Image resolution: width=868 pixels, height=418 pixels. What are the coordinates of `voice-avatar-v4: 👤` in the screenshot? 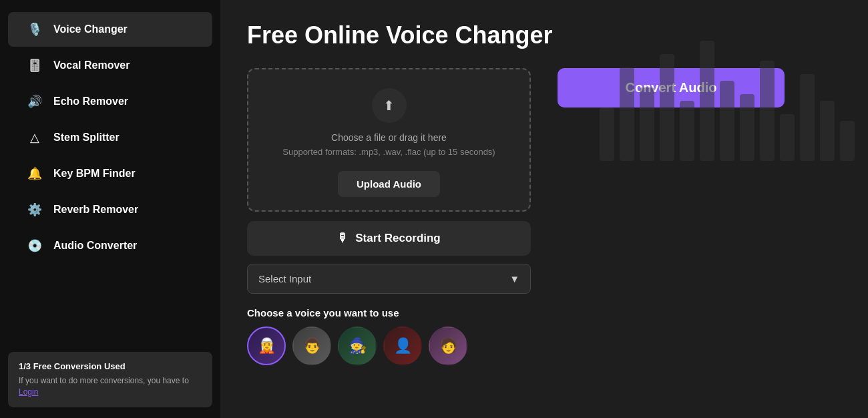 It's located at (403, 346).